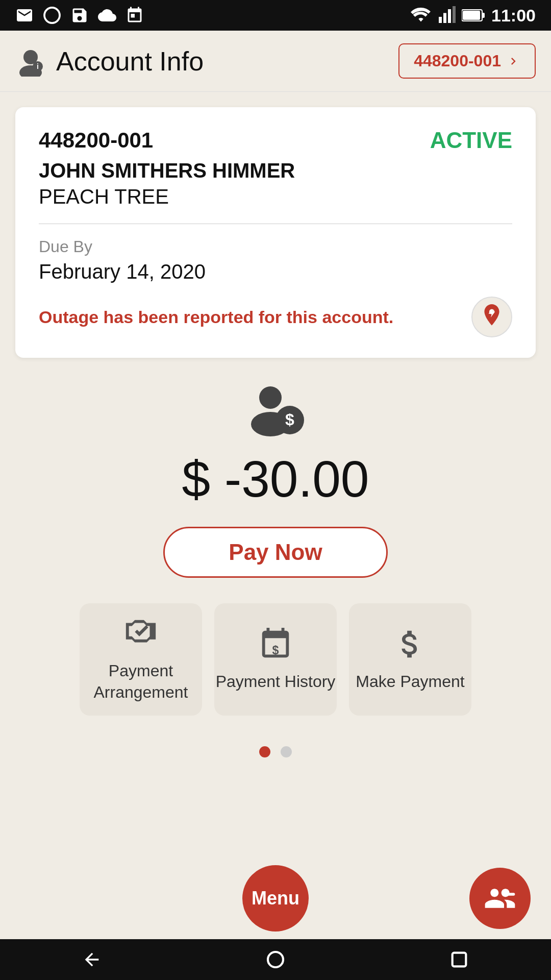 Image resolution: width=551 pixels, height=980 pixels. Describe the element at coordinates (500, 898) in the screenshot. I see `contact-fab-button` at that location.